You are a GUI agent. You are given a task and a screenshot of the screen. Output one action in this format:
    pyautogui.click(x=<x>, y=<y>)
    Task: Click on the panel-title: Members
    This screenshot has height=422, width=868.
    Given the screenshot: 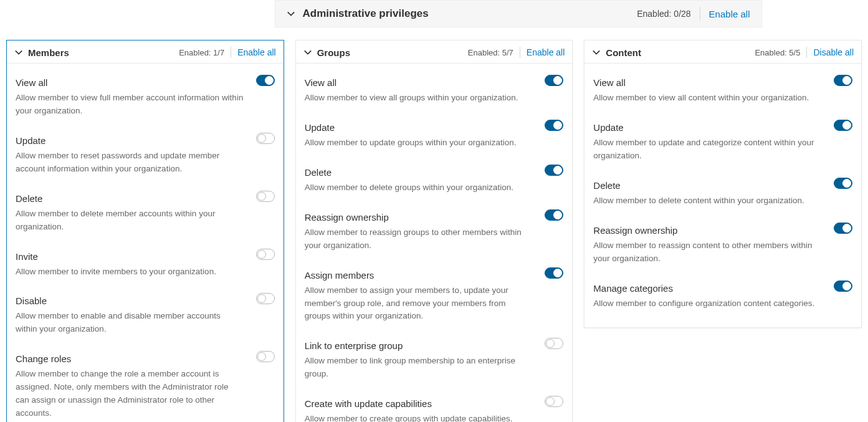 What is the action you would take?
    pyautogui.click(x=103, y=52)
    